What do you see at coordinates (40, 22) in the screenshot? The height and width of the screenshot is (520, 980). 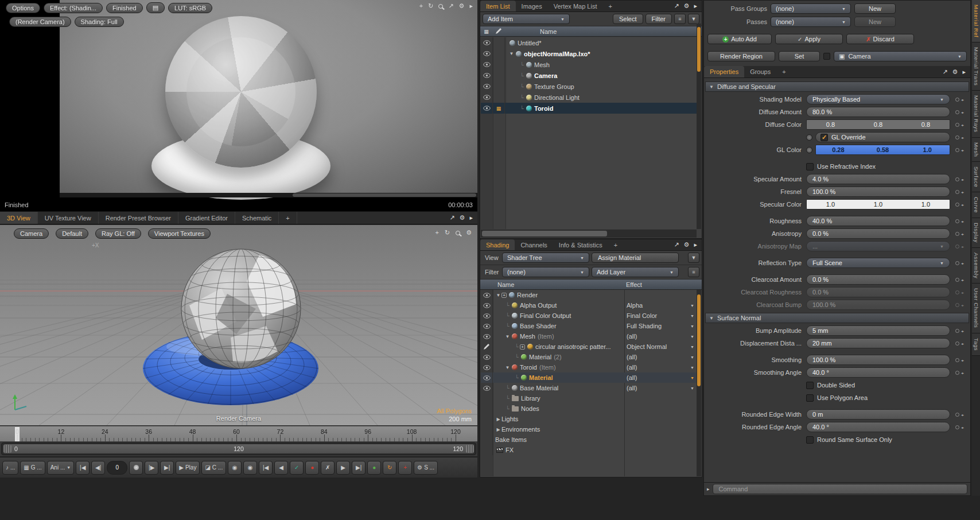 I see `render-camera-dropdown: (Render Camera)` at bounding box center [40, 22].